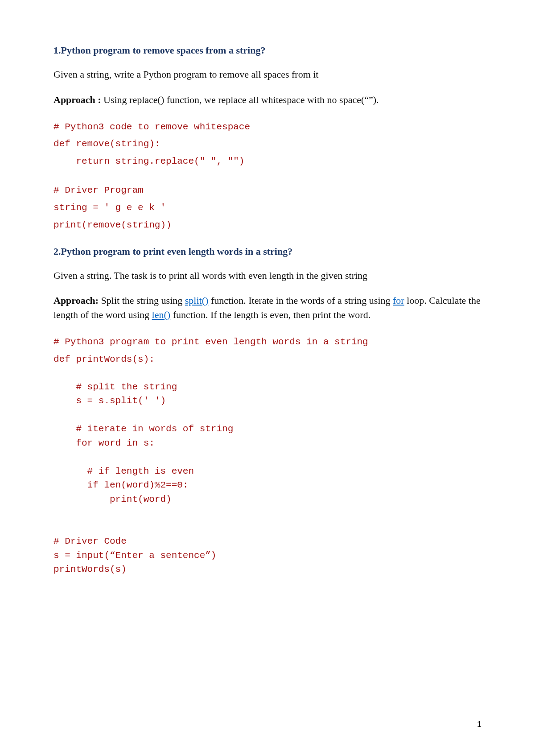 The width and height of the screenshot is (535, 756). Describe the element at coordinates (479, 724) in the screenshot. I see `page-number: 1` at that location.